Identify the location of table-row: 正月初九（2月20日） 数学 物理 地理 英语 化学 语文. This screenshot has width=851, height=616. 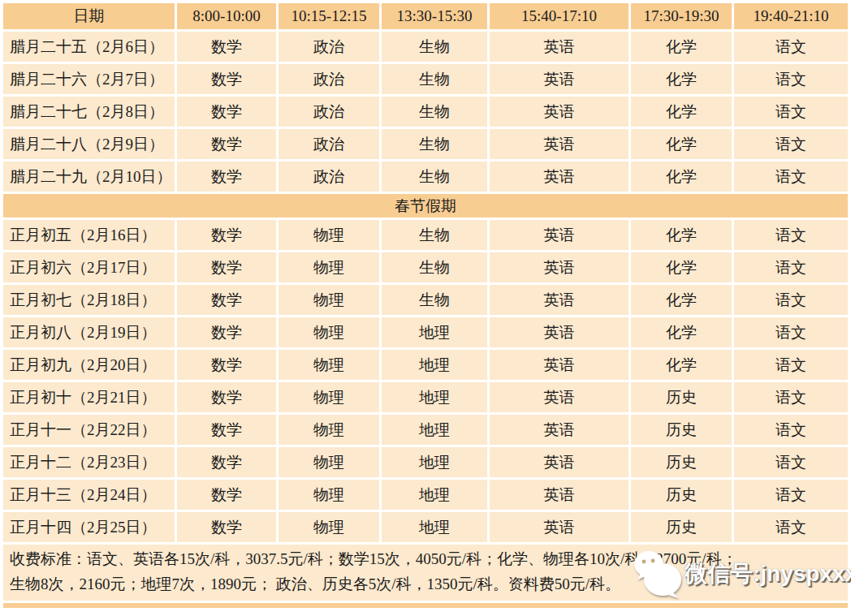
(426, 365).